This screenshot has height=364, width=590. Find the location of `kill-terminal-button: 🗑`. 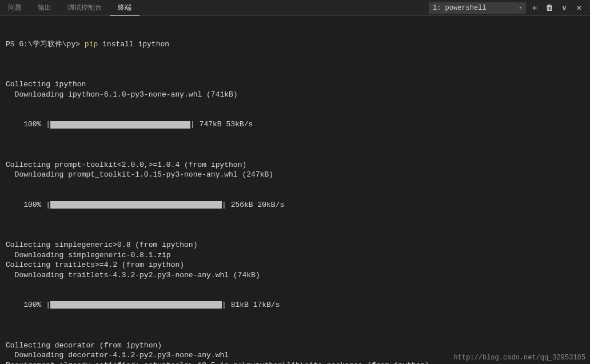

kill-terminal-button: 🗑 is located at coordinates (549, 8).